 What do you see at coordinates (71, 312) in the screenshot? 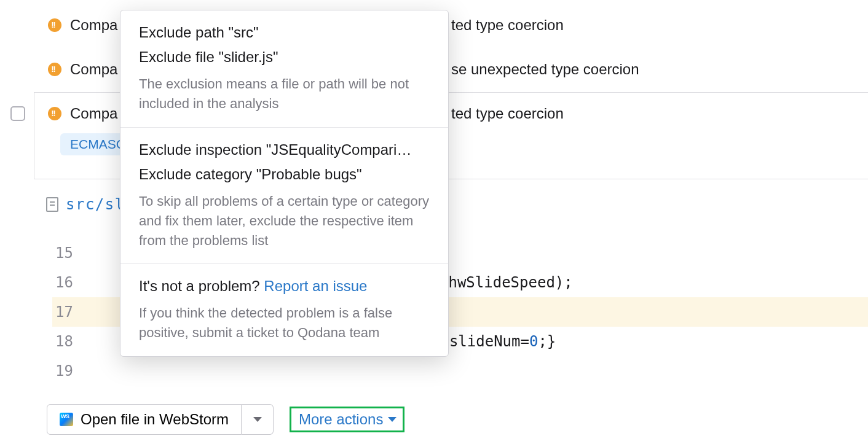
I see `line-number: 17` at bounding box center [71, 312].